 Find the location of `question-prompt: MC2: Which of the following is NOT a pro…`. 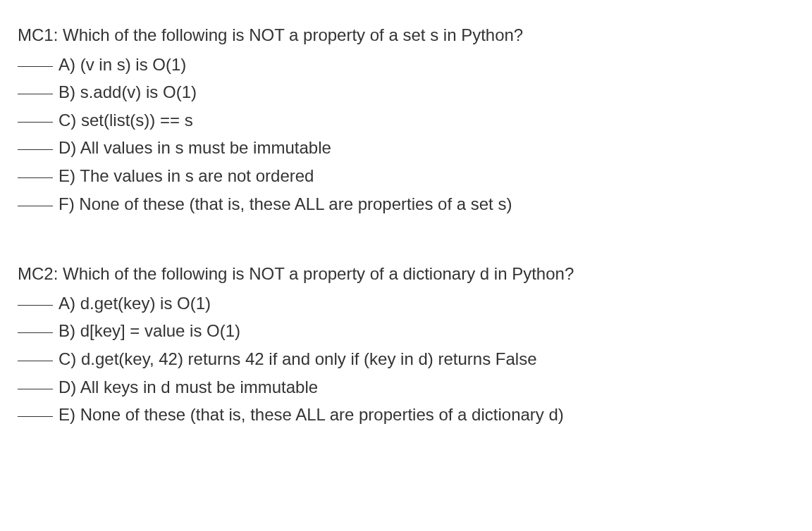

question-prompt: MC2: Which of the following is NOT a pro… is located at coordinates (406, 274).